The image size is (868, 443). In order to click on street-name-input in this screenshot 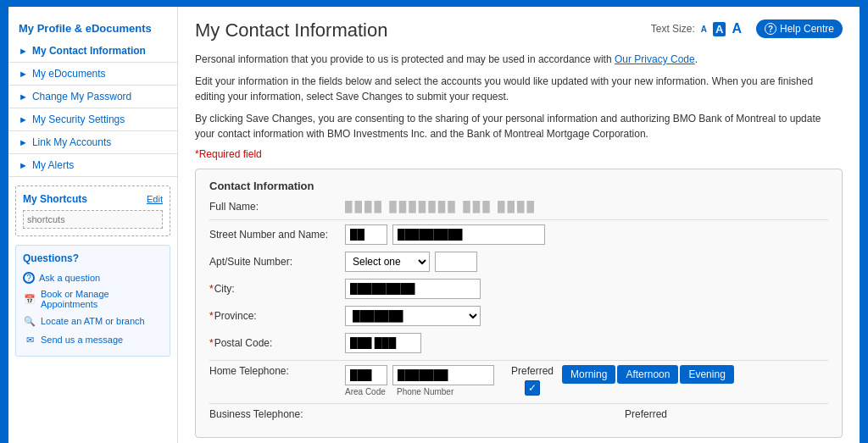, I will do `click(469, 235)`.